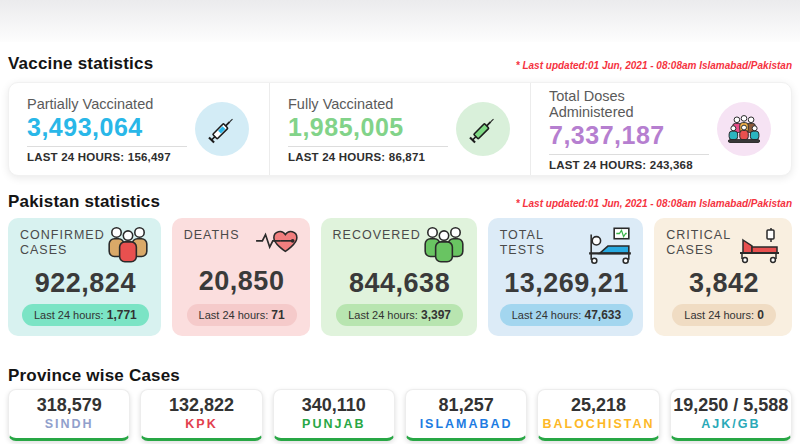 This screenshot has width=800, height=444. What do you see at coordinates (400, 415) in the screenshot?
I see `province-cards-row: 318,579 SINDH 132,822 KPK 340,110 PUNJAB…` at bounding box center [400, 415].